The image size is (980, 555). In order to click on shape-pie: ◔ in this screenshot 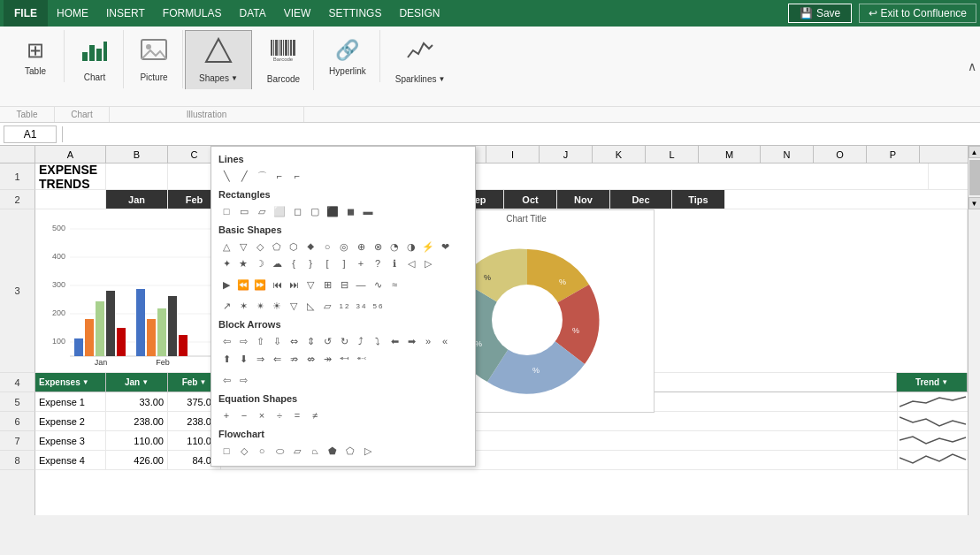, I will do `click(394, 247)`.